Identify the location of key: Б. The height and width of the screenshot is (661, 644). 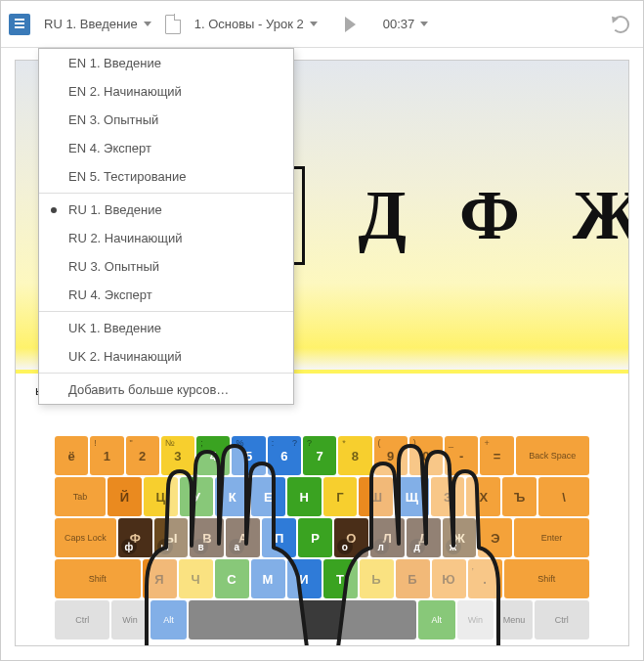
(412, 579).